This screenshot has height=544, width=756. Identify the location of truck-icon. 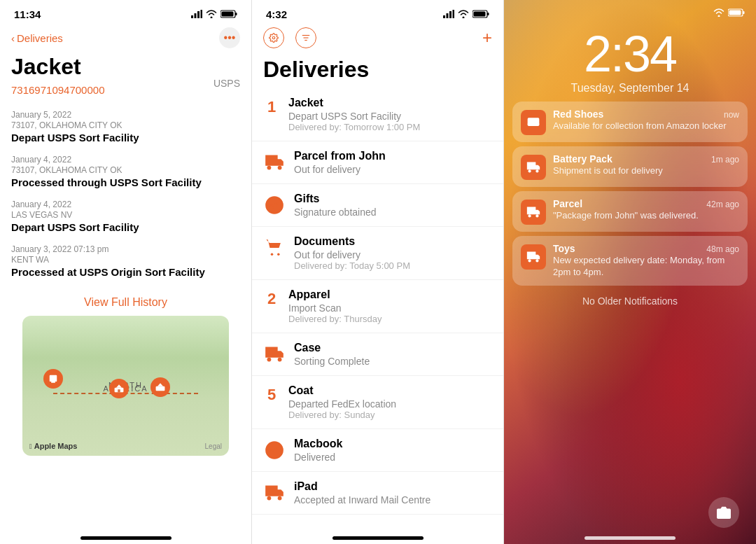
(274, 354).